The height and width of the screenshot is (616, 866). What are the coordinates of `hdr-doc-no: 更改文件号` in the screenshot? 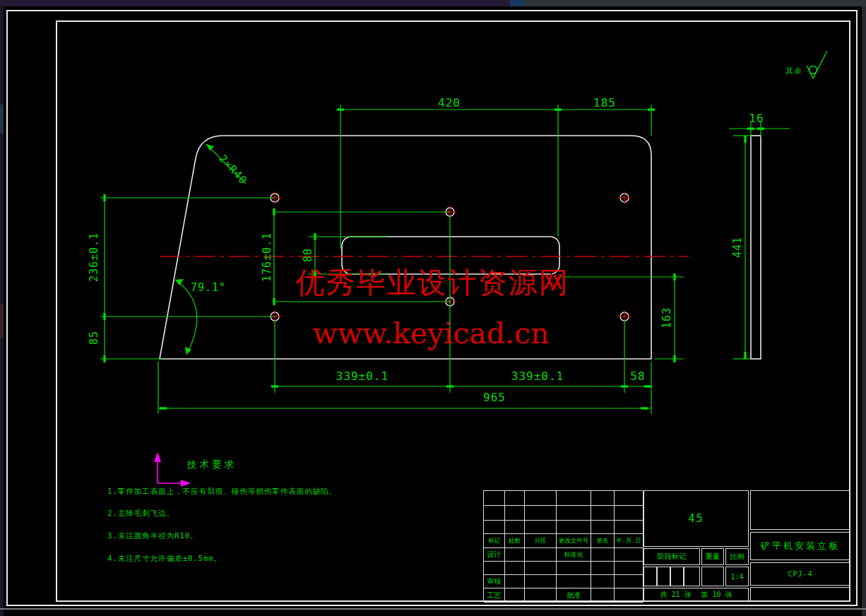 It's located at (574, 541).